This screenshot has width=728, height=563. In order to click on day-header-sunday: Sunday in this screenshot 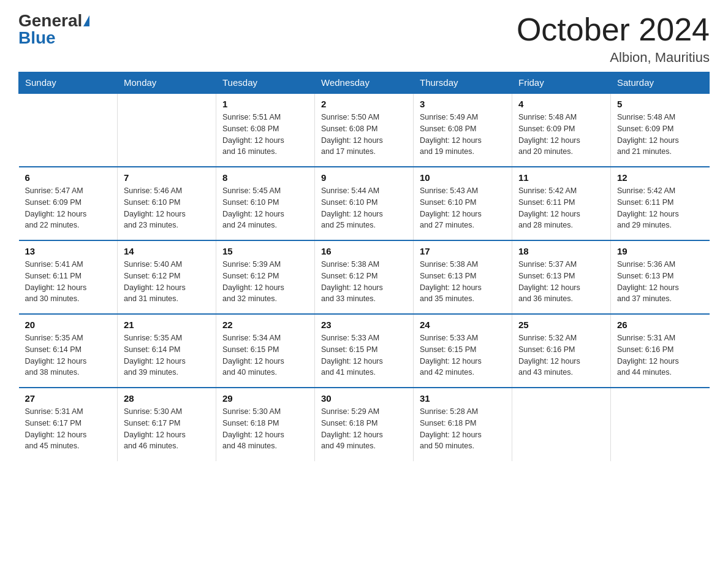, I will do `click(69, 83)`.